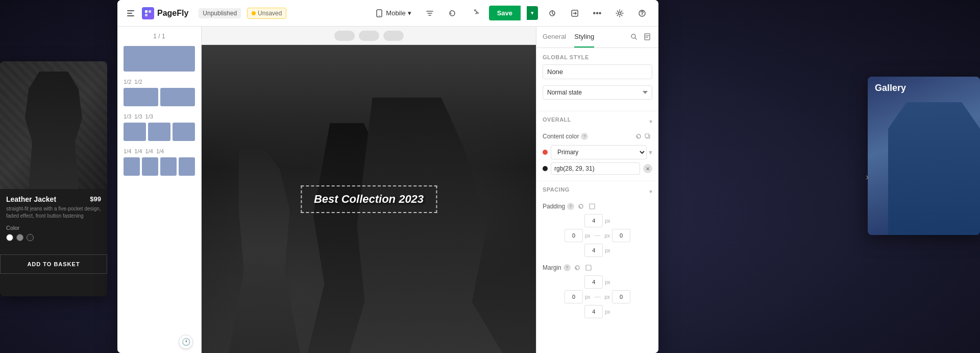 The height and width of the screenshot is (353, 980). I want to click on margin-top-input, so click(594, 282).